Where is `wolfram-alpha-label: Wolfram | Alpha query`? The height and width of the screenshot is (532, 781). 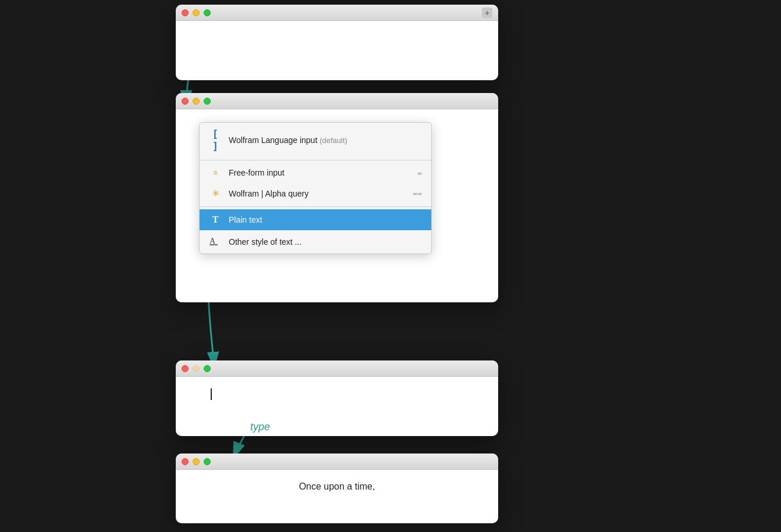
wolfram-alpha-label: Wolfram | Alpha query is located at coordinates (317, 194).